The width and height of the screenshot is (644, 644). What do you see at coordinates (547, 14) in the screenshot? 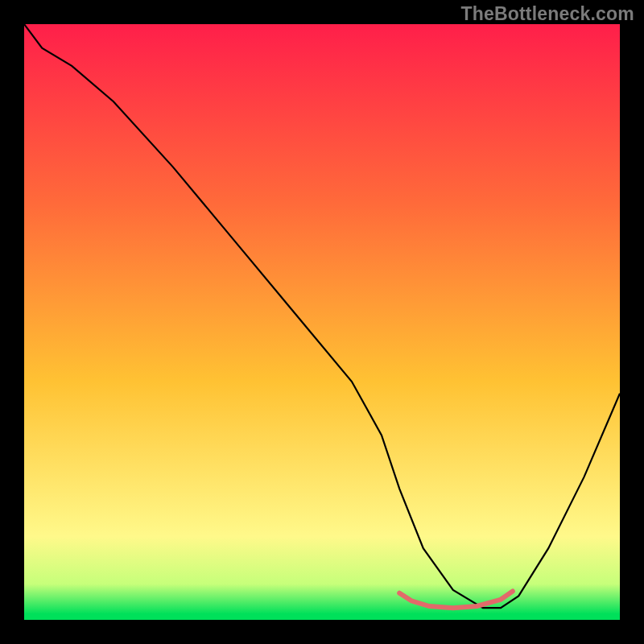
I see `watermark-text: TheBottleneck.com` at bounding box center [547, 14].